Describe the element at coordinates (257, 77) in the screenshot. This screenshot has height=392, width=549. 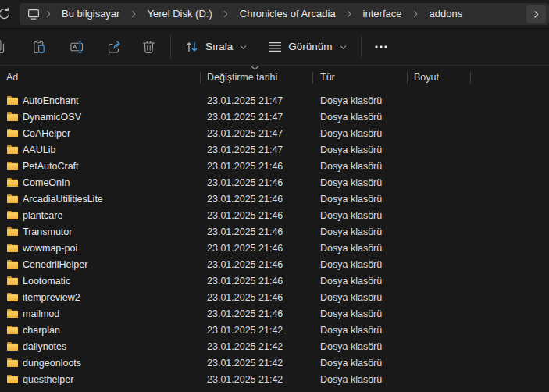
I see `column-header-modified: Değiştirme tarihi` at that location.